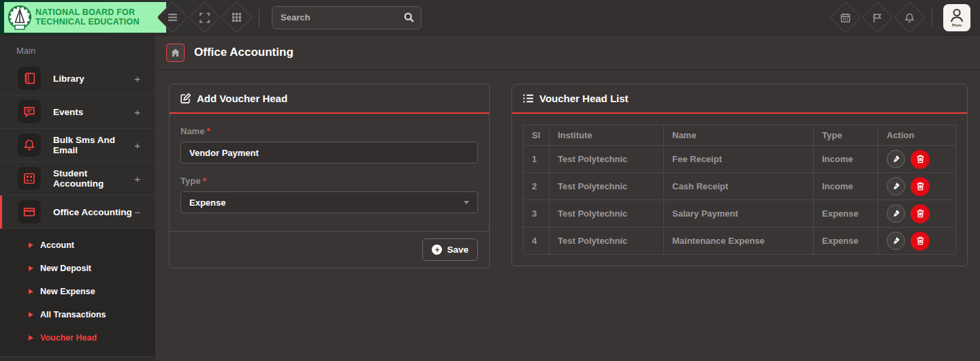  What do you see at coordinates (205, 18) in the screenshot?
I see `fullscreen-icon` at bounding box center [205, 18].